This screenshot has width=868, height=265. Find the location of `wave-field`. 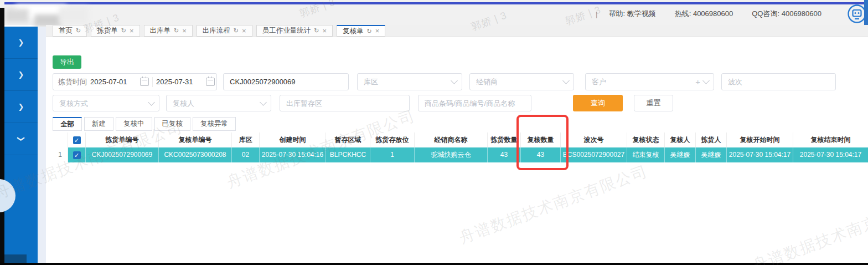

wave-field is located at coordinates (778, 82).